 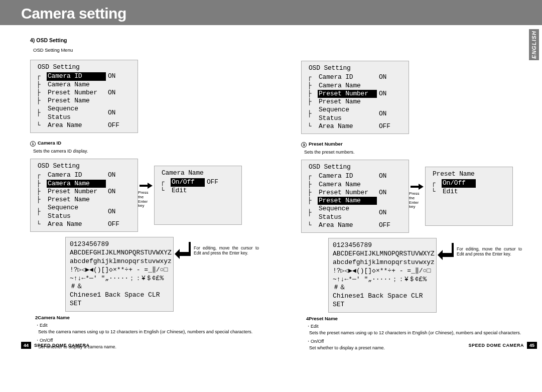 I want to click on camera-name-subpanel: Camera Name ┌On/OffOFF └Edit, so click(x=198, y=195).